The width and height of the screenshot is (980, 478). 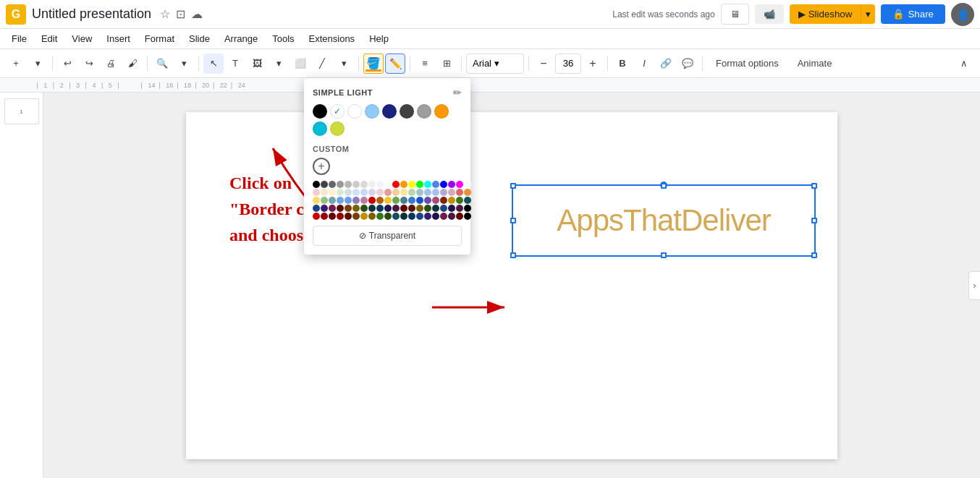 What do you see at coordinates (19, 39) in the screenshot?
I see `menu-file: File` at bounding box center [19, 39].